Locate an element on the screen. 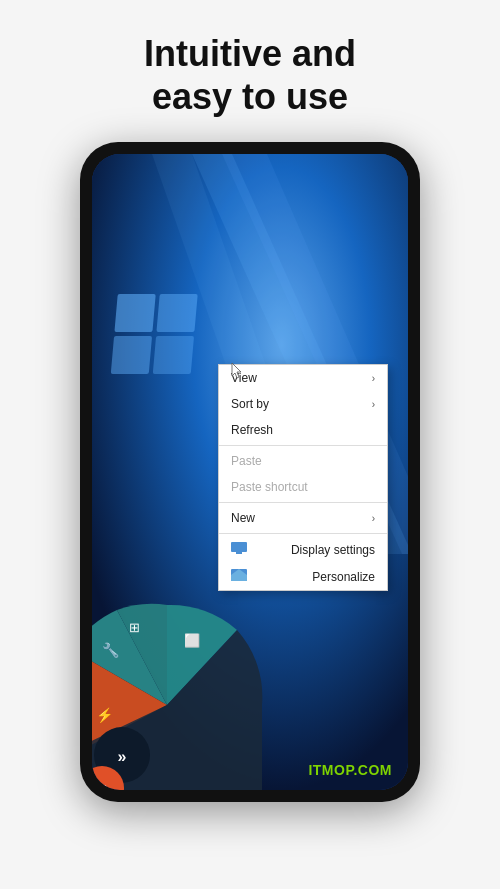 This screenshot has height=889, width=500. menu-item-refresh: Refresh is located at coordinates (303, 430).